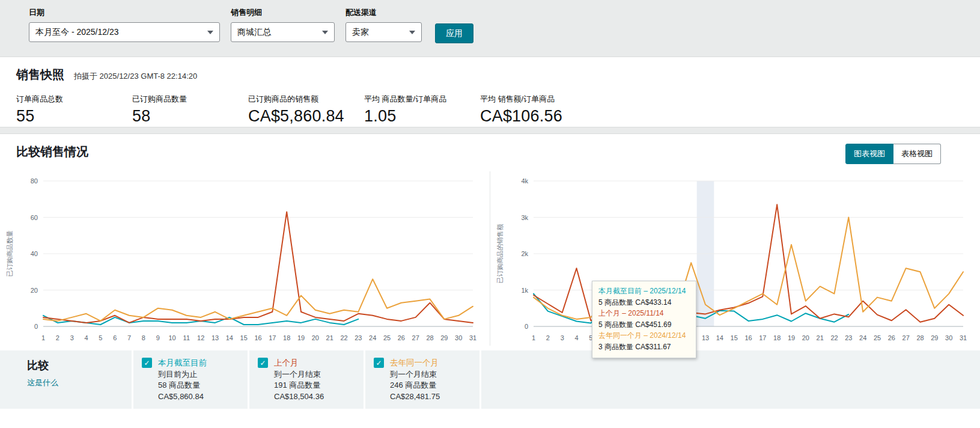  I want to click on svg-text: 15, so click(734, 338).